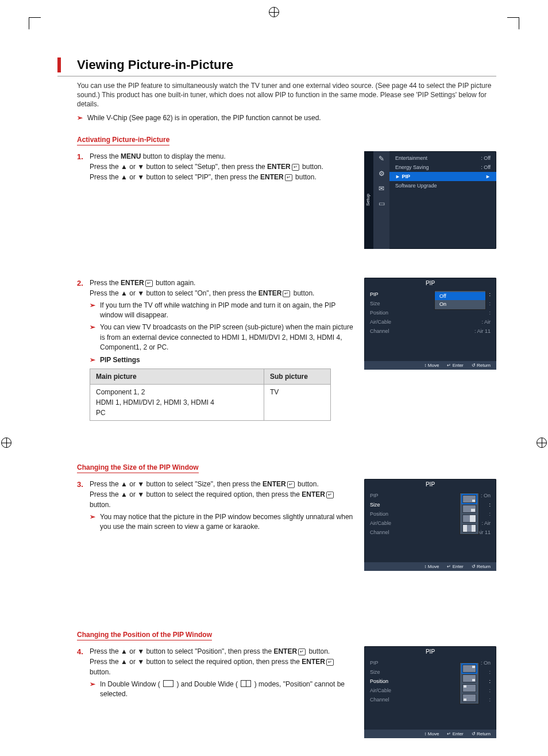 The height and width of the screenshot is (756, 548). What do you see at coordinates (120, 360) in the screenshot?
I see `text: PIP Settings` at bounding box center [120, 360].